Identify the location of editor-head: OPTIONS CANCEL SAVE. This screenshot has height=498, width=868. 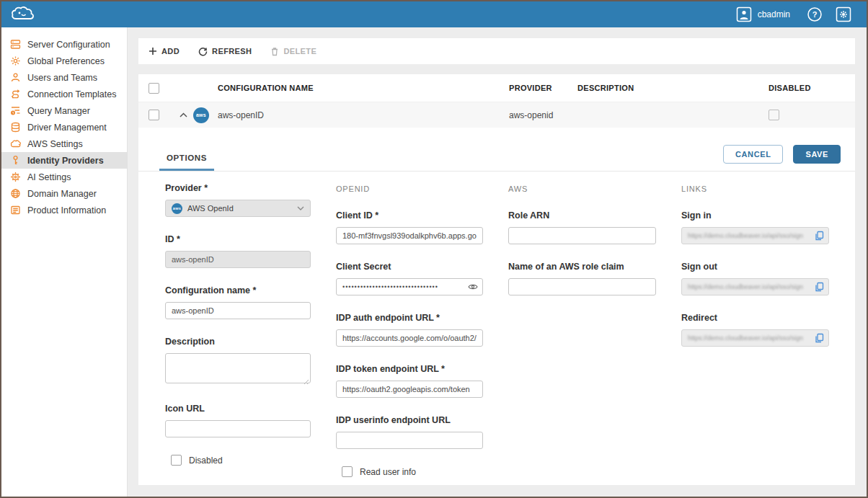
(497, 150).